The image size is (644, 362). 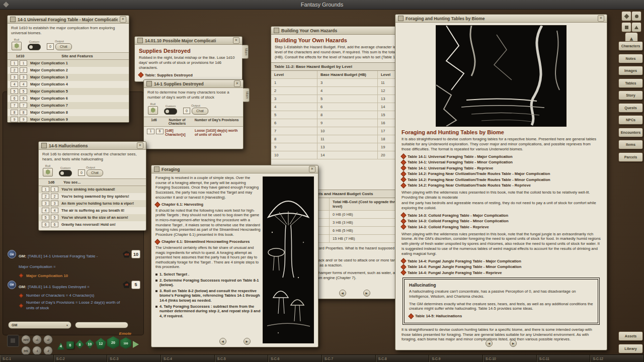 What do you see at coordinates (501, 316) in the screenshot?
I see `table-link: Table 14-5: Hallucinations` at bounding box center [501, 316].